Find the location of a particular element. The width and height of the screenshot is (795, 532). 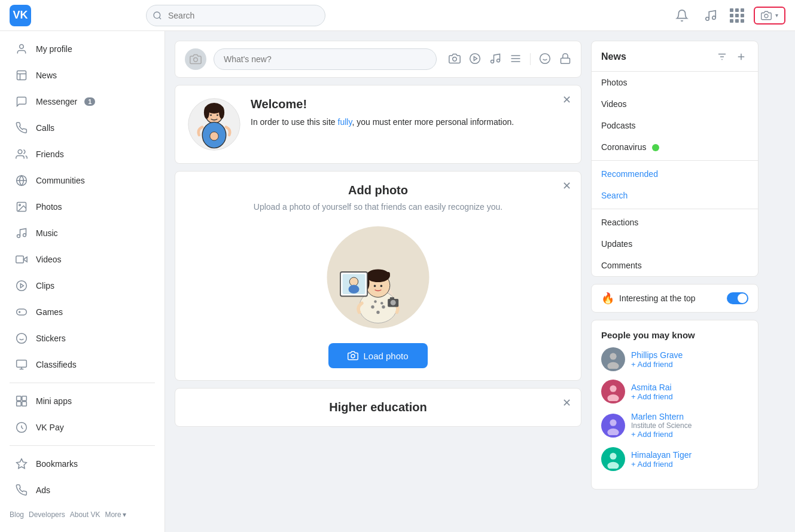

news-item-comments: Comments is located at coordinates (675, 265).